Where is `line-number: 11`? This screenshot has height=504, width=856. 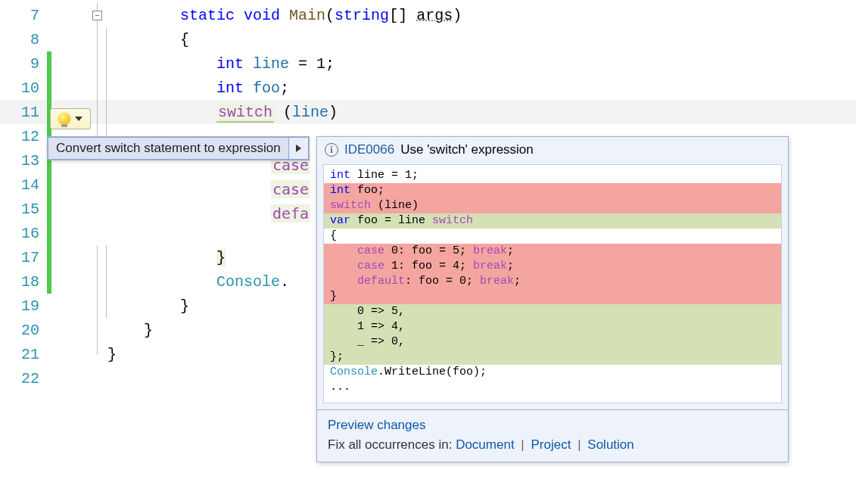
line-number: 11 is located at coordinates (23, 112).